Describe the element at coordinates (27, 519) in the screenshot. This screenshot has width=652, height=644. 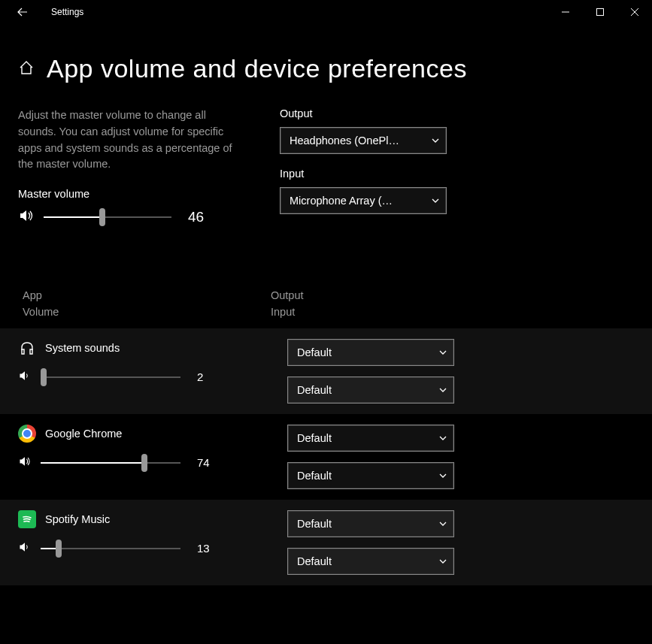
I see `spotify-icon` at that location.